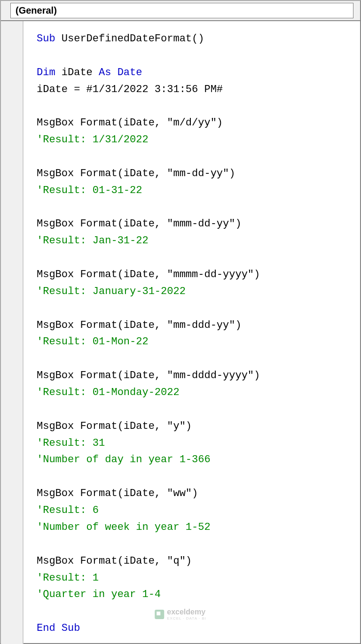 The image size is (361, 644). Describe the element at coordinates (149, 140) in the screenshot. I see `code-line: 'Result: 1/31/2022` at that location.